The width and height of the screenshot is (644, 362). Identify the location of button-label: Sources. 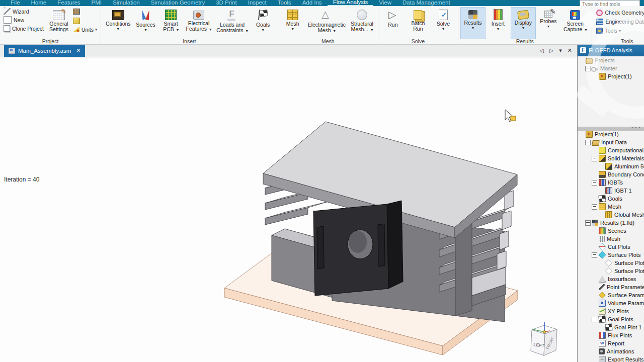
(146, 25).